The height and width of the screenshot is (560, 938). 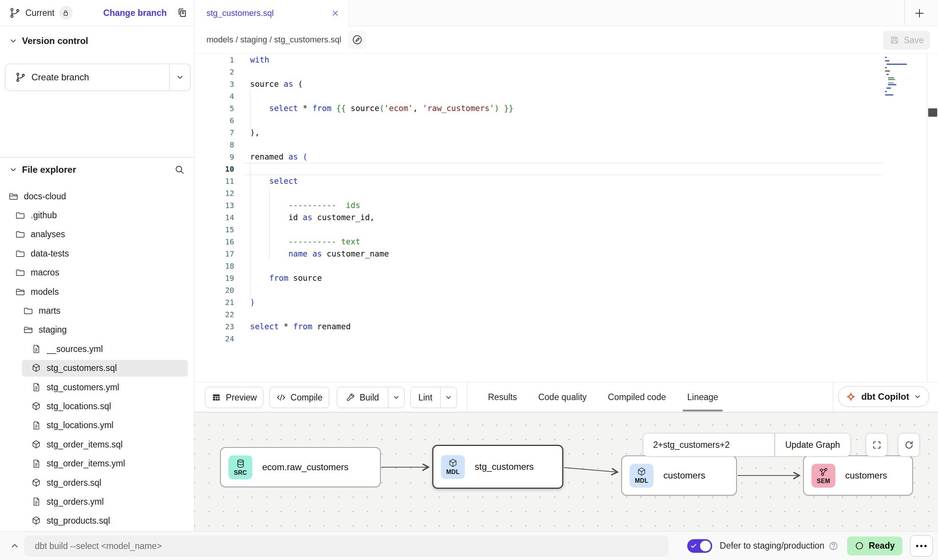 I want to click on tab-code-quality: Code quality, so click(x=563, y=397).